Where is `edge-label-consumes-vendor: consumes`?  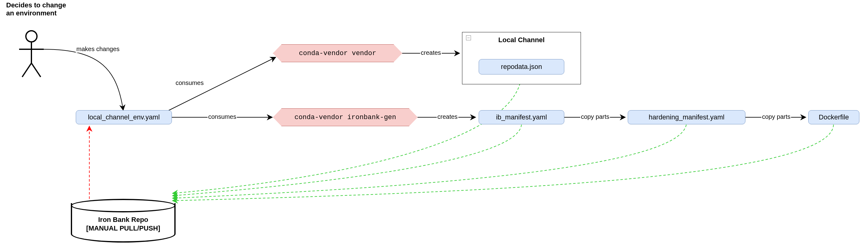
edge-label-consumes-vendor: consumes is located at coordinates (189, 83).